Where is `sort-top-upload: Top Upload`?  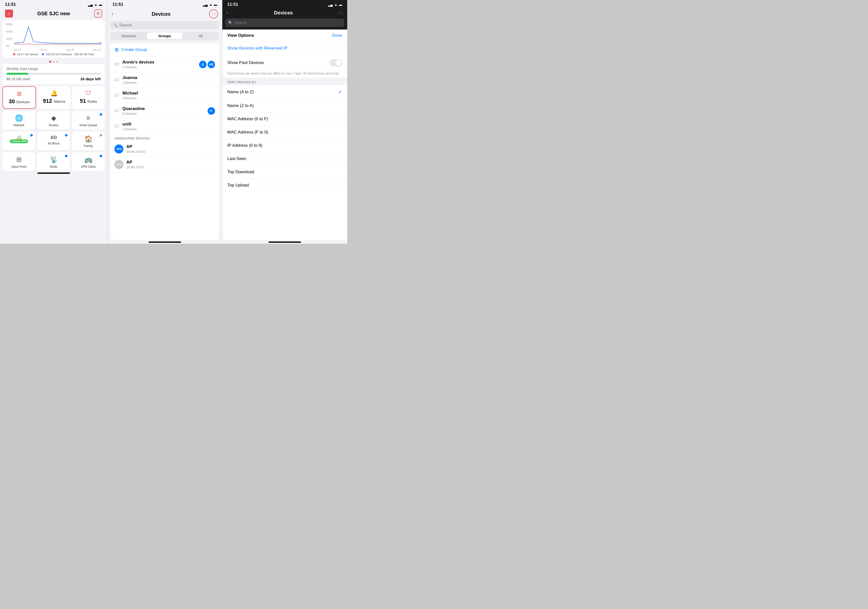
sort-top-upload: Top Upload is located at coordinates (285, 185).